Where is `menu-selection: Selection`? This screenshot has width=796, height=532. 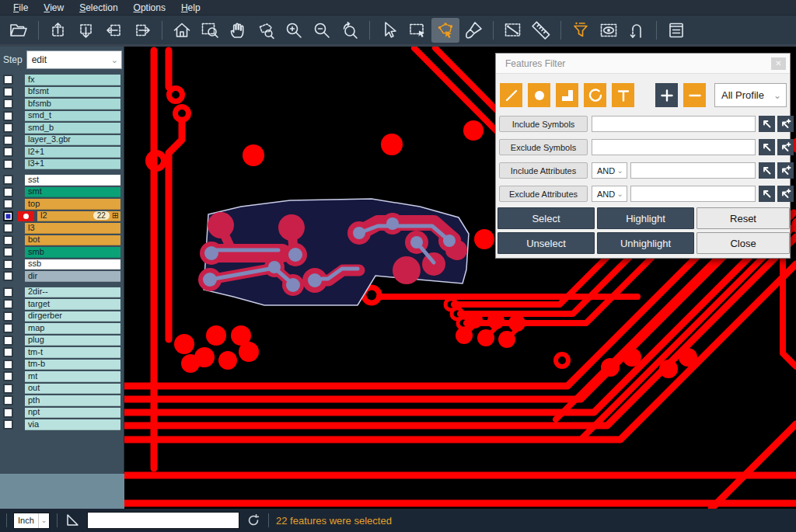
menu-selection: Selection is located at coordinates (98, 8).